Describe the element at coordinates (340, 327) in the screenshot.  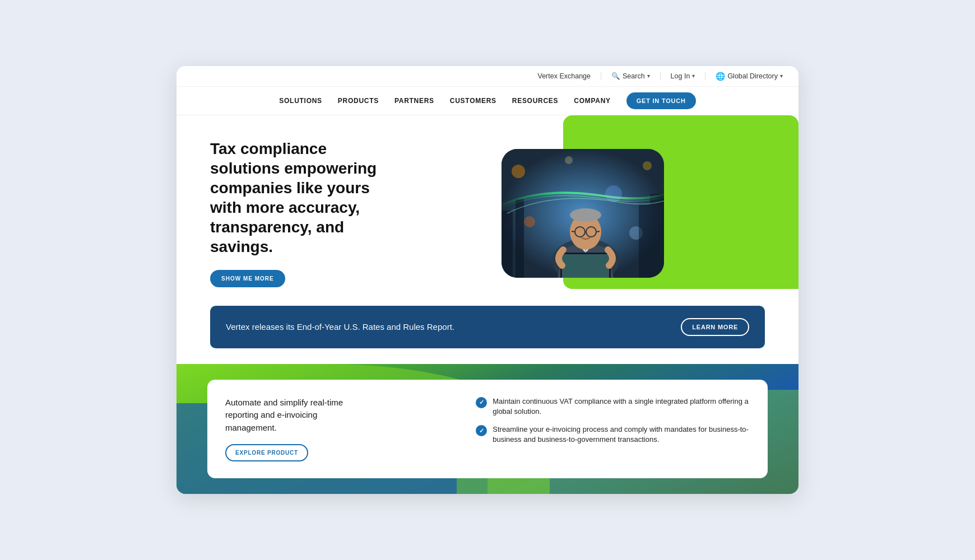
I see `news-banner-text: Vertex releases its End-of-Year U.S. Rat…` at that location.